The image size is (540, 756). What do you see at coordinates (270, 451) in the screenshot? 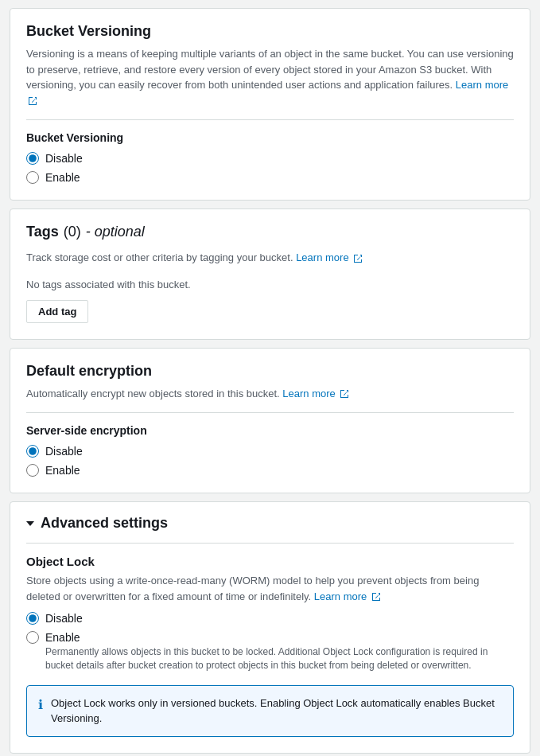
I see `encryption-disable-option: Disable` at bounding box center [270, 451].